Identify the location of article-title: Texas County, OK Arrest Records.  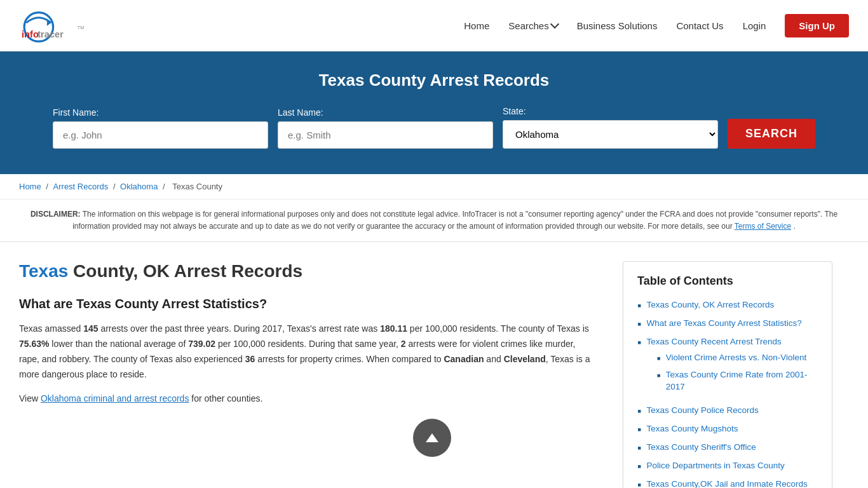
(305, 271).